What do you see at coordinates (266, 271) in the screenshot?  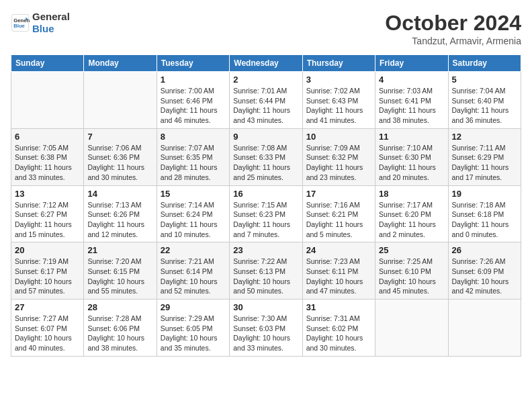 I see `week-row-4: 20Sunrise: 7:19 AM Sunset: 6:17 PM Dayli…` at bounding box center [266, 271].